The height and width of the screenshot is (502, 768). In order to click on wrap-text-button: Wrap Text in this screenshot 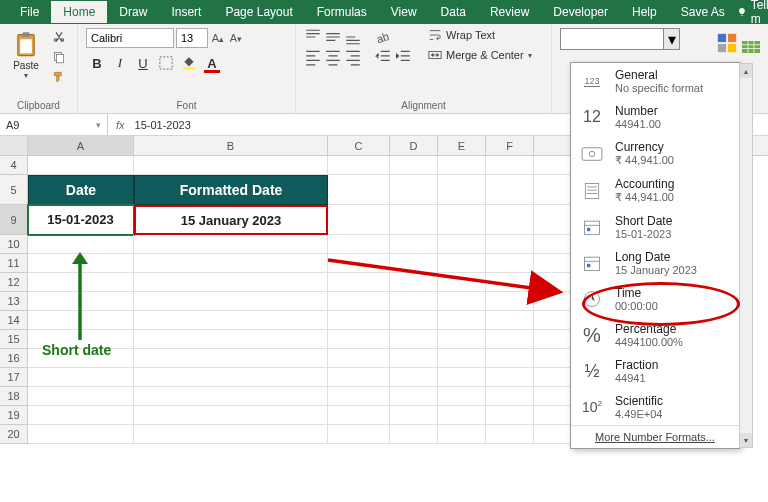, I will do `click(480, 35)`.